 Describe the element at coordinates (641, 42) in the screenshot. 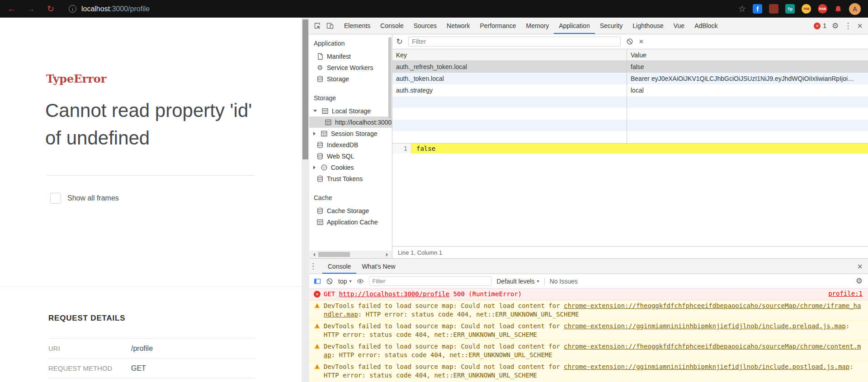

I see `delete-selected-icon: ×` at that location.